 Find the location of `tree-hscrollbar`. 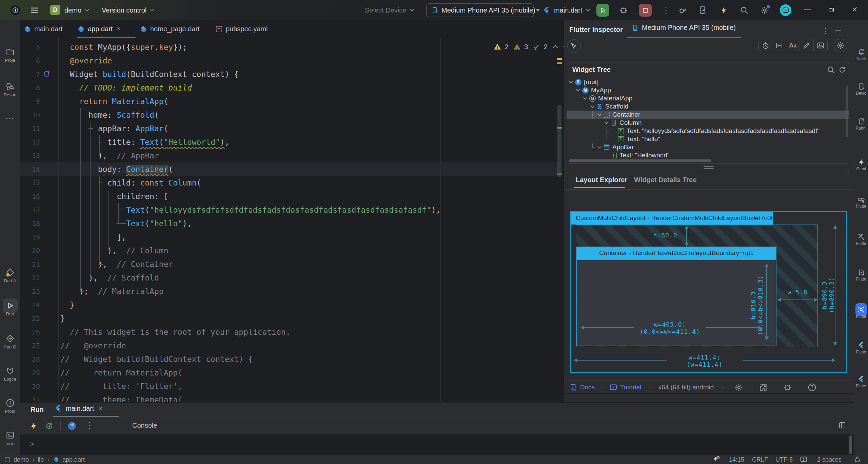

tree-hscrollbar is located at coordinates (640, 161).